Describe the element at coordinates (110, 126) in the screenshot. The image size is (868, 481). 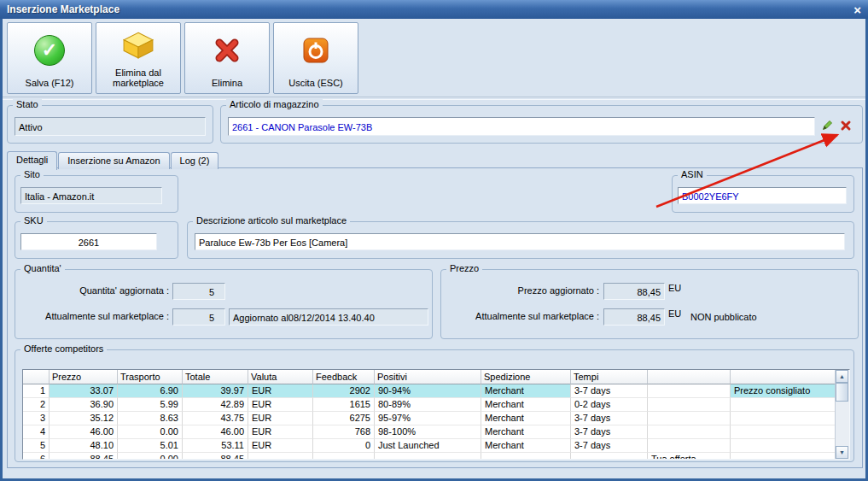
I see `stato-field: Attivo` at that location.